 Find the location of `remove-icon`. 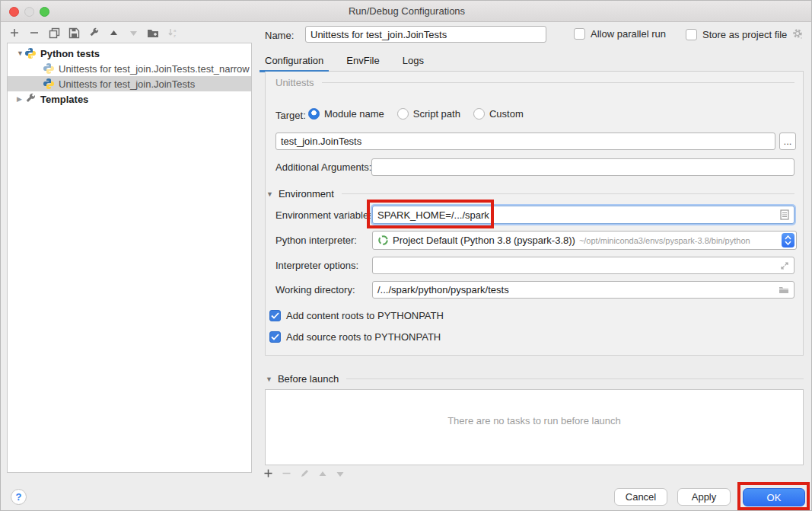

remove-icon is located at coordinates (34, 33).